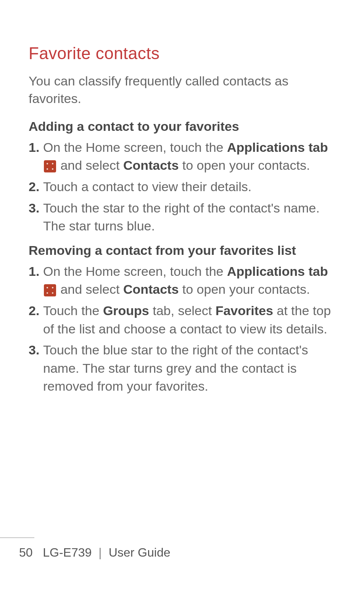 This screenshot has height=594, width=364. What do you see at coordinates (26, 552) in the screenshot?
I see `page-number: 50` at bounding box center [26, 552].